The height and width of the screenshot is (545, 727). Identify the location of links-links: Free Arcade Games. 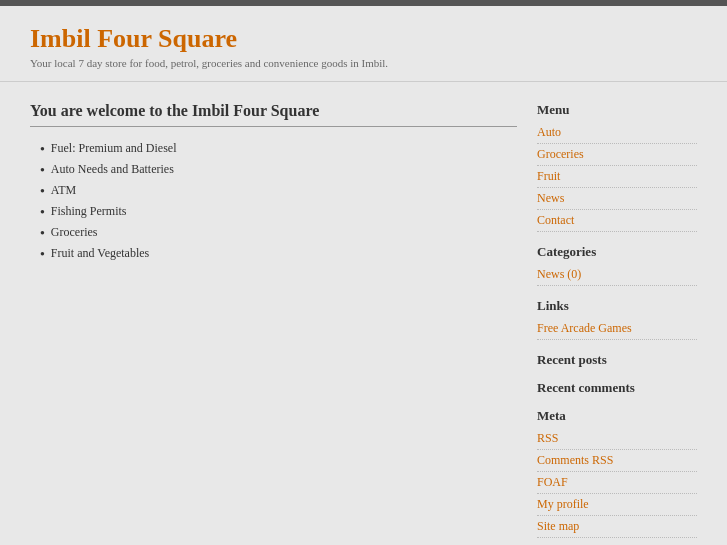
(617, 329).